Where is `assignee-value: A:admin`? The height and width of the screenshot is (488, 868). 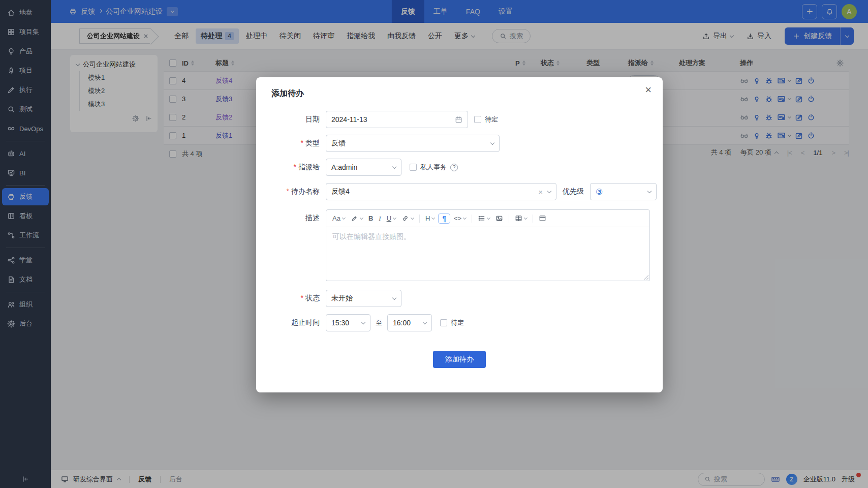 assignee-value: A:admin is located at coordinates (345, 167).